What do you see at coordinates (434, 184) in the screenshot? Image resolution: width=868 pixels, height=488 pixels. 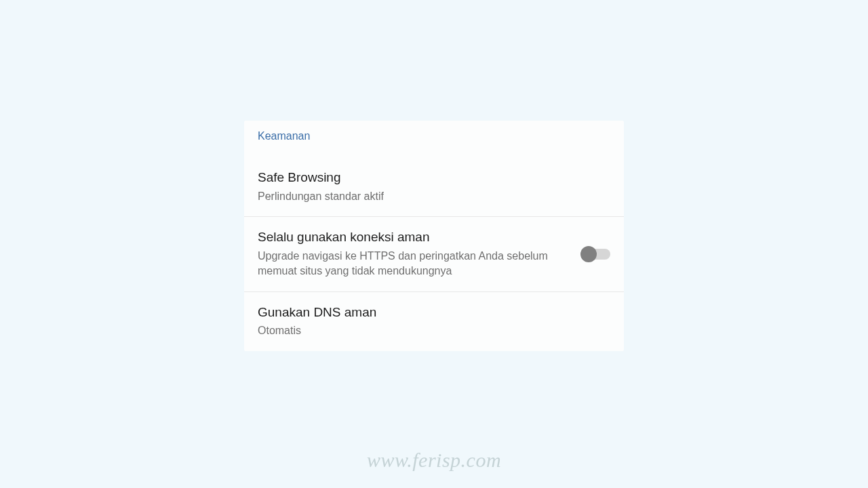 I see `setting-safe-browsing: Safe Browsing Perlindungan standar aktif` at bounding box center [434, 184].